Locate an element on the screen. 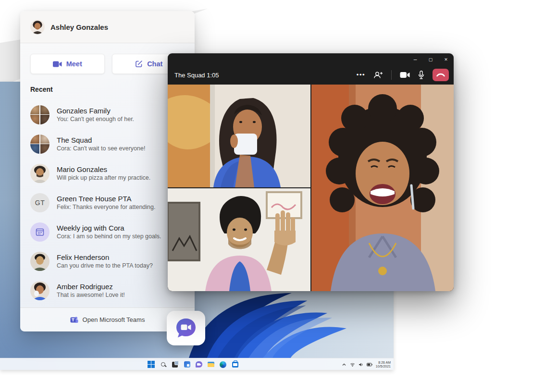  chat-video-bubble-icon is located at coordinates (186, 328).